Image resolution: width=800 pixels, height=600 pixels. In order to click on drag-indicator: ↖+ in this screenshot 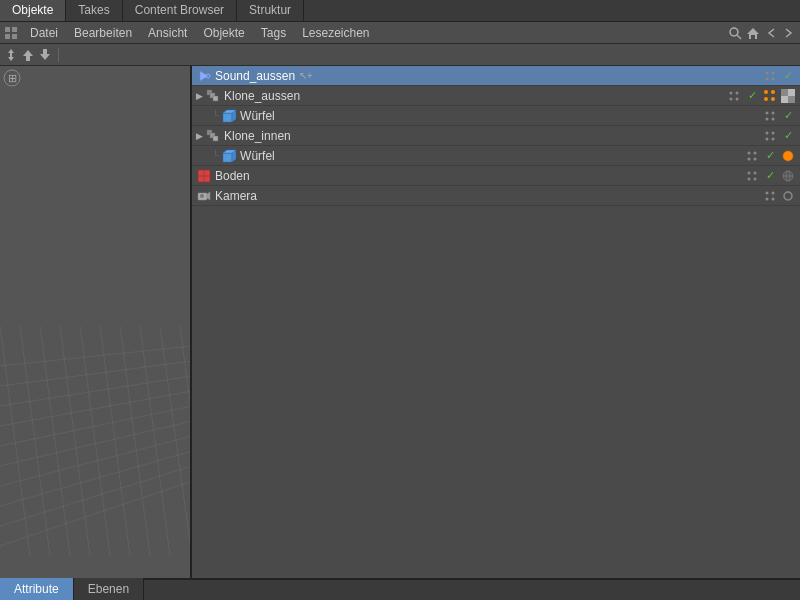, I will do `click(306, 76)`.